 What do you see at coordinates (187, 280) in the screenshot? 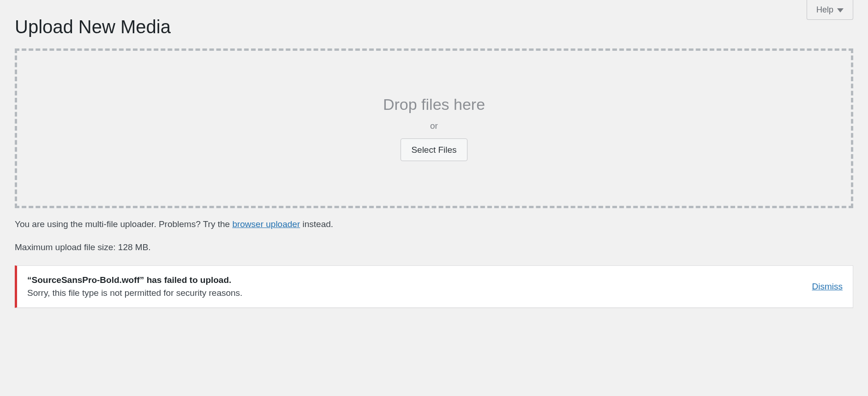
I see `error-headline-suffix: has failed to upload.` at bounding box center [187, 280].